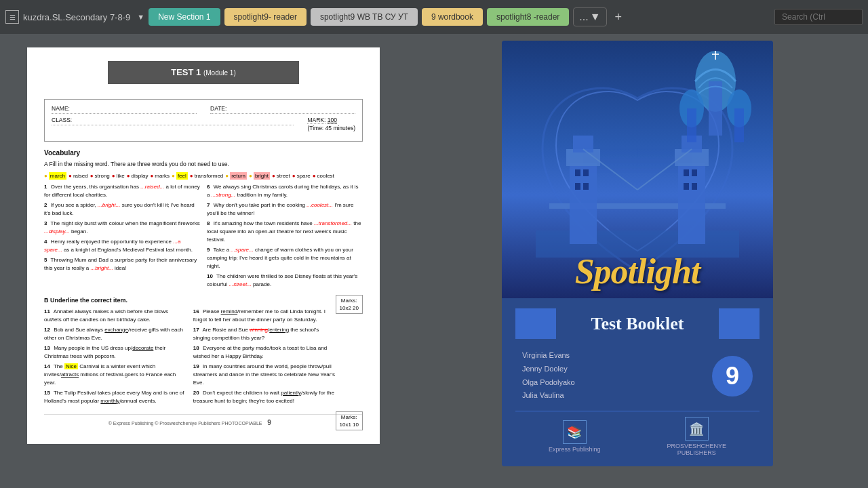 The width and height of the screenshot is (868, 488). I want to click on b-item-11: 11 Annabel always makes a wish before sh…, so click(115, 316).